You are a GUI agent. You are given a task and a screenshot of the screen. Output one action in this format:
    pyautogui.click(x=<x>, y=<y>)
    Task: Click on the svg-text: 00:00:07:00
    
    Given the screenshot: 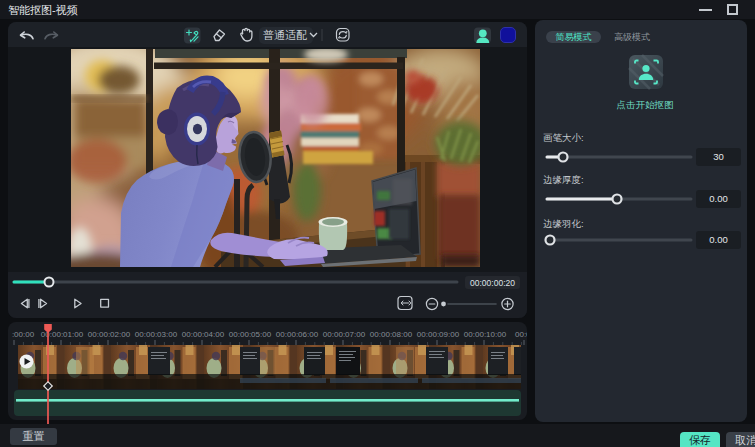 What is the action you would take?
    pyautogui.click(x=344, y=334)
    